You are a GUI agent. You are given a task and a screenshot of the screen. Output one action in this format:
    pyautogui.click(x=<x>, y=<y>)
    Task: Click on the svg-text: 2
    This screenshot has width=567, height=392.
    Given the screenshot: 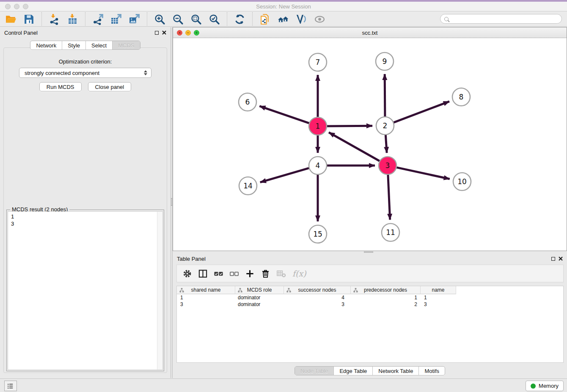 What is the action you would take?
    pyautogui.click(x=385, y=126)
    